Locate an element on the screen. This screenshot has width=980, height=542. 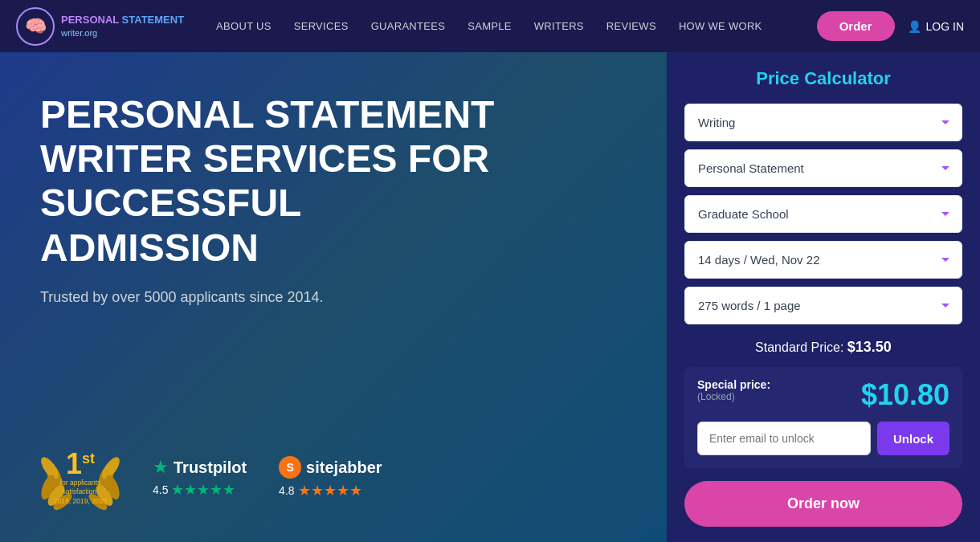
user-icon: 👤 is located at coordinates (914, 26).